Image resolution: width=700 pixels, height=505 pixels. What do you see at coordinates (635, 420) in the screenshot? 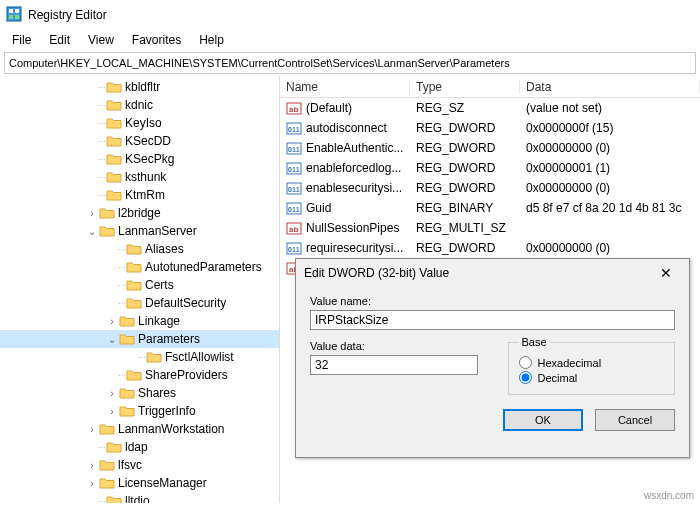
I see `cancel-button: Cancel` at bounding box center [635, 420].